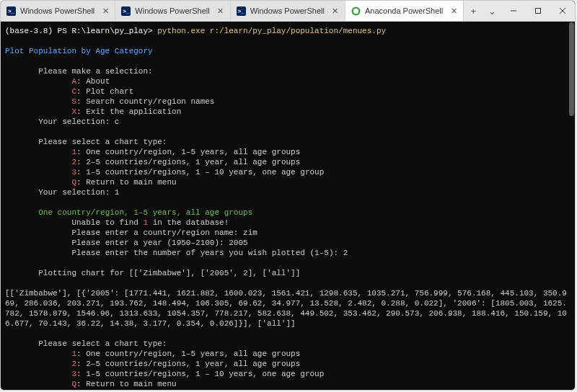  What do you see at coordinates (346, 253) in the screenshot?
I see `input-value: 2` at bounding box center [346, 253].